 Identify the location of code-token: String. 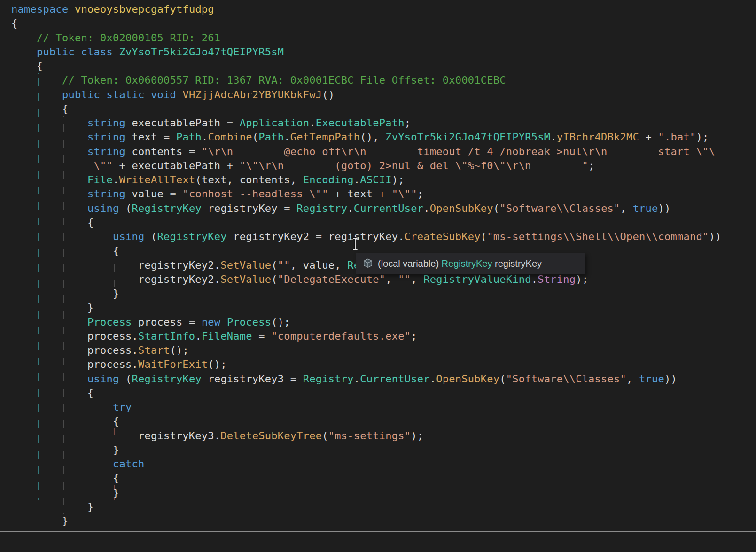
(556, 279).